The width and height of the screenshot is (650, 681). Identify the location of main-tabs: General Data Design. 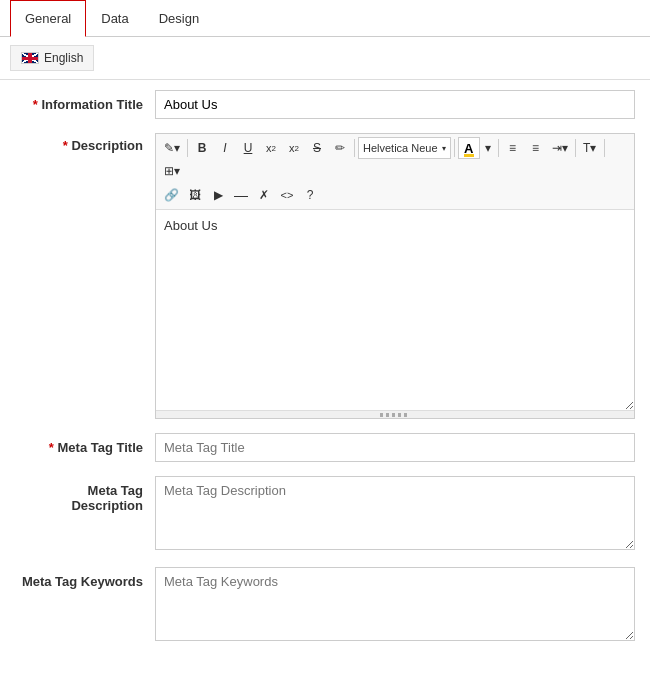
(325, 18).